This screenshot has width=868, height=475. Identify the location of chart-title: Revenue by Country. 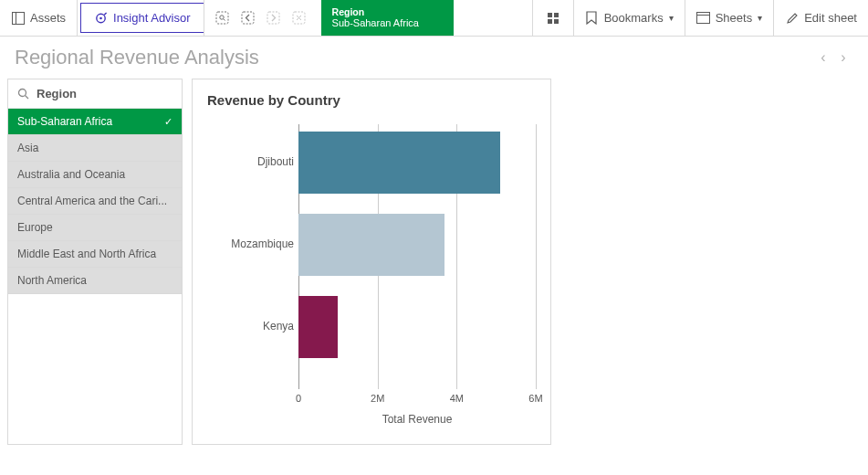
(371, 100).